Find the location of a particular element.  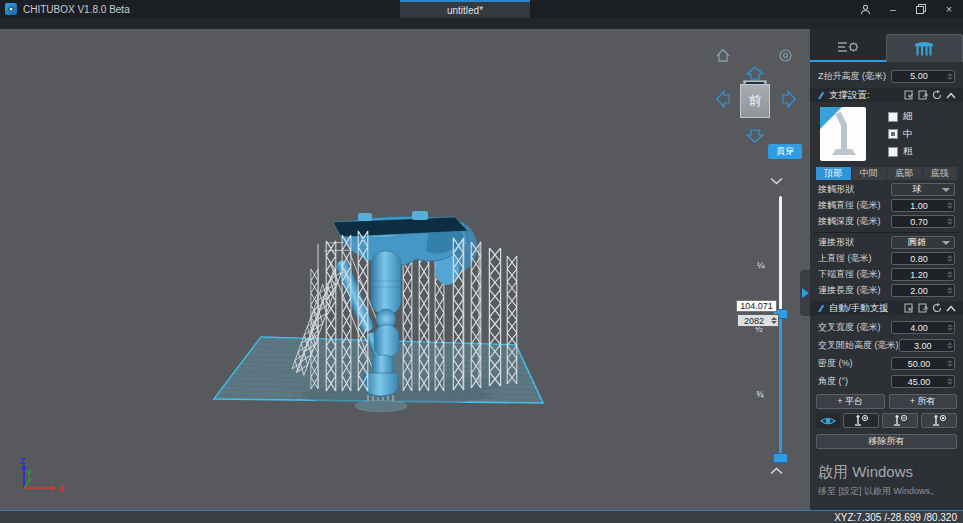

connection-shape-select: 圓錐 is located at coordinates (923, 242).